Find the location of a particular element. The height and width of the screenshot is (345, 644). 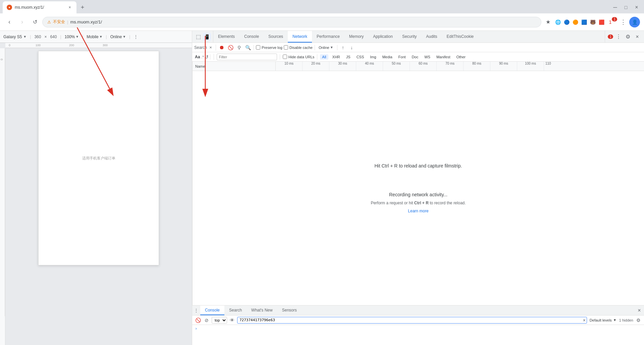

console-caret: › is located at coordinates (196, 329).